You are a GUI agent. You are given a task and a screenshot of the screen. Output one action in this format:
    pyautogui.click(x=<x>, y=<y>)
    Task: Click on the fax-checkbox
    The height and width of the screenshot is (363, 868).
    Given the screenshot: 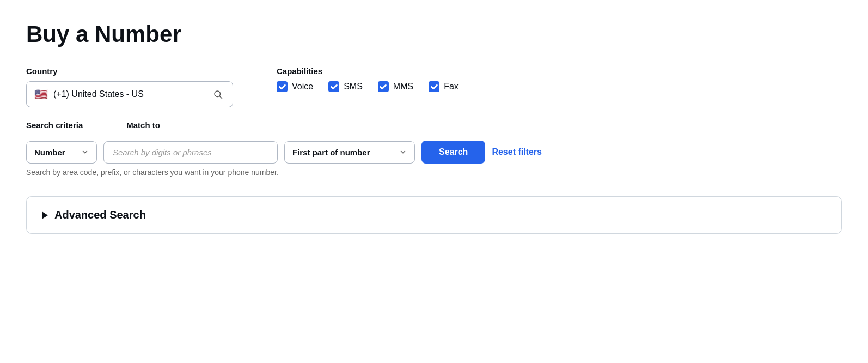 What is the action you would take?
    pyautogui.click(x=434, y=87)
    